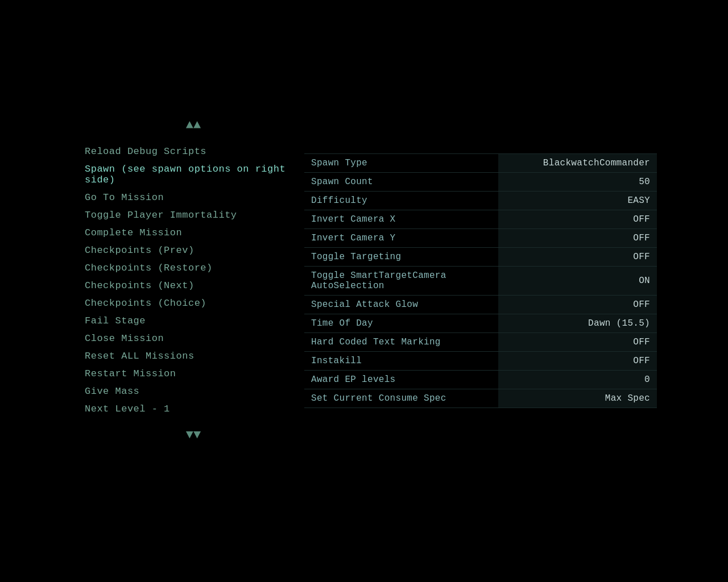 The width and height of the screenshot is (728, 582). I want to click on settings-row-9: Hard Coded Text MarkingOFF, so click(481, 342).